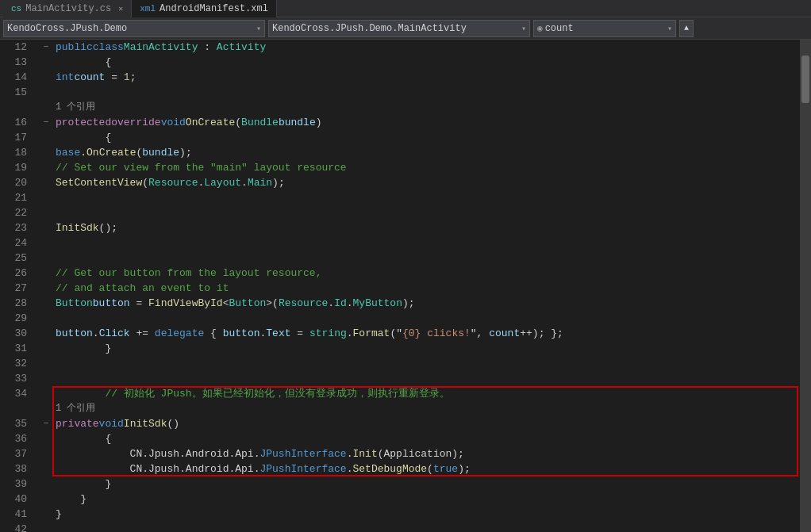 The image size is (811, 532). I want to click on line-number-36: 36, so click(17, 439).